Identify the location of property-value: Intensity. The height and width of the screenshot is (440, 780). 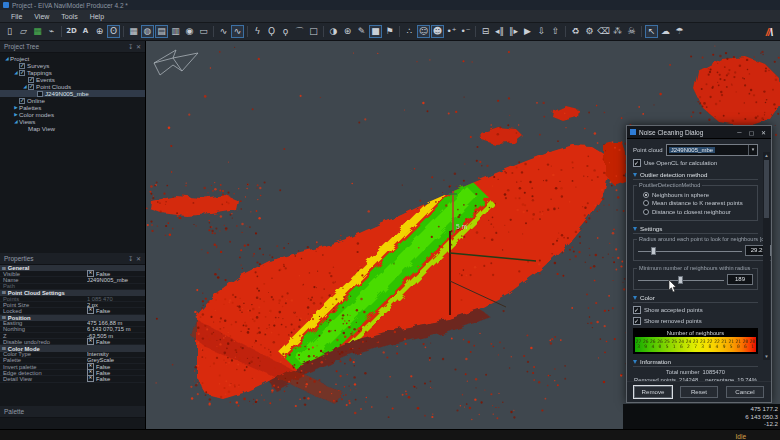
(116, 354).